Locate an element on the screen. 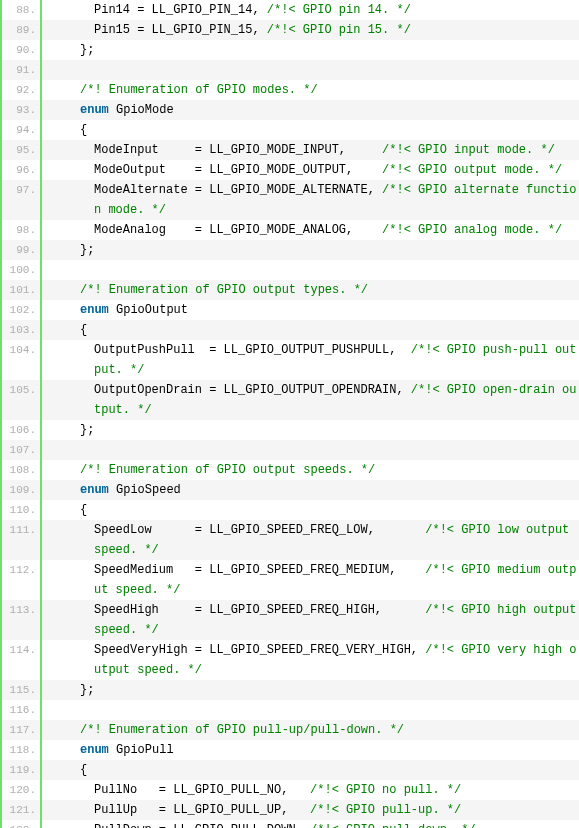  line-number: 113. is located at coordinates (22, 620).